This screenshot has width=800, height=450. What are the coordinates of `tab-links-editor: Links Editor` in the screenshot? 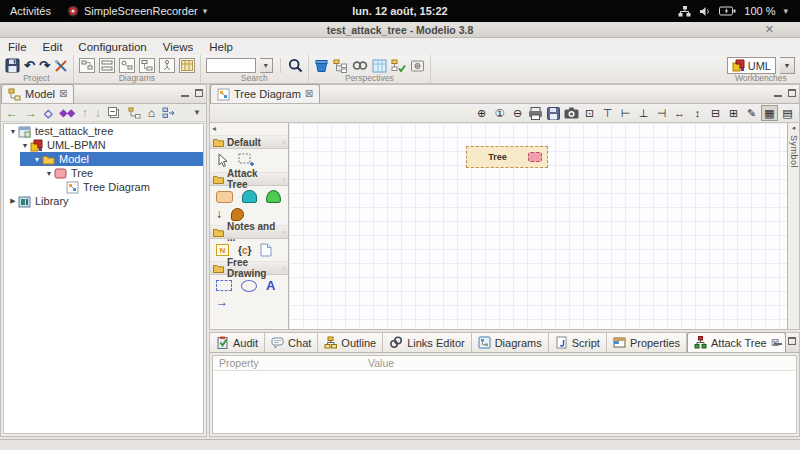 It's located at (427, 342).